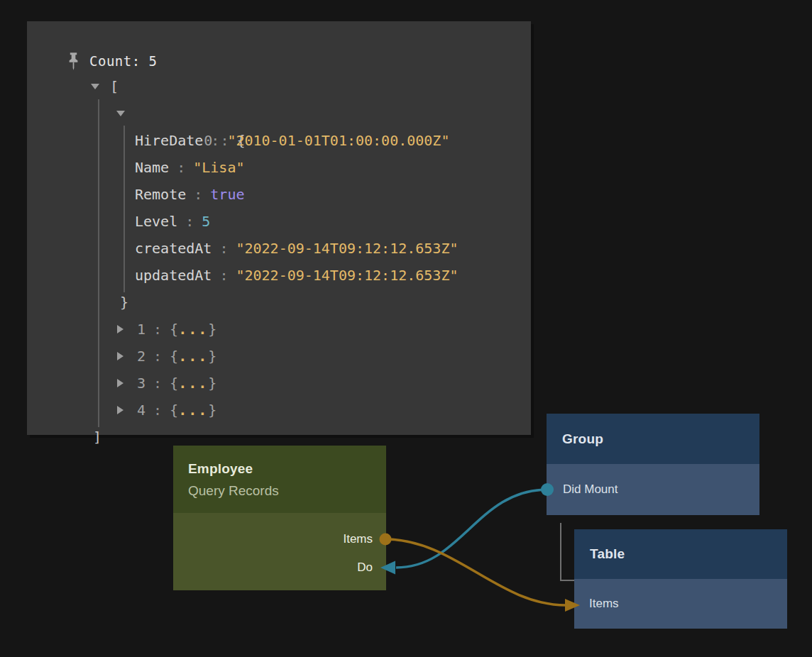 The width and height of the screenshot is (812, 657). Describe the element at coordinates (279, 329) in the screenshot. I see `tree-row-item-1: 1:{...}` at that location.